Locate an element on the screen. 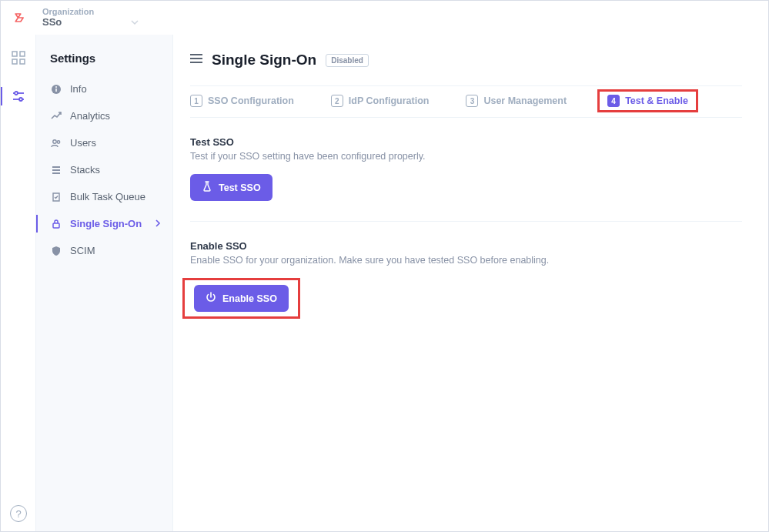 This screenshot has height=532, width=769. lock-icon is located at coordinates (56, 224).